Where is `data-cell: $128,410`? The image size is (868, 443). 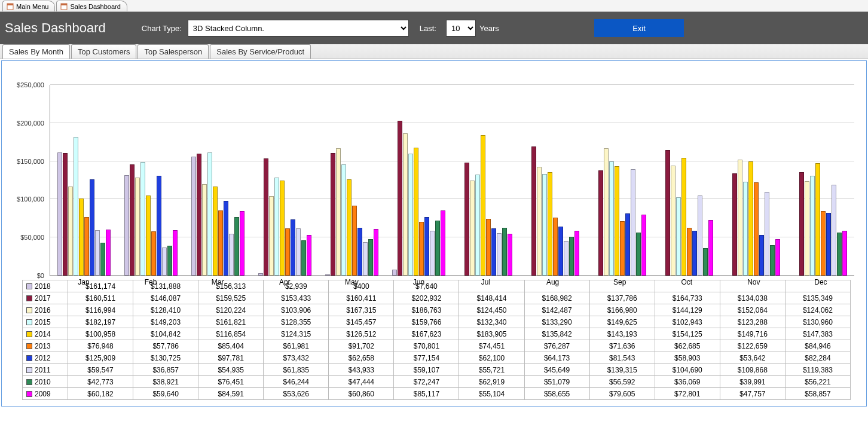 data-cell: $128,410 is located at coordinates (166, 310).